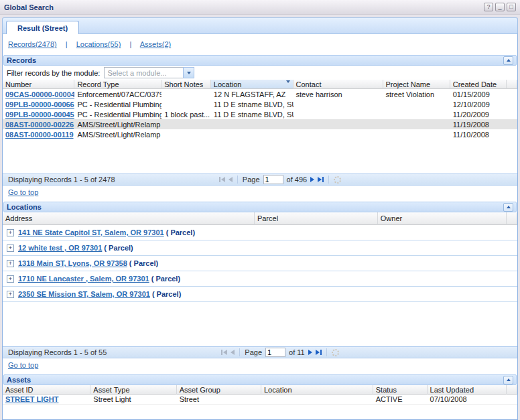 Image resolution: width=520 pixels, height=420 pixels. I want to click on assets-collapse-button, so click(508, 380).